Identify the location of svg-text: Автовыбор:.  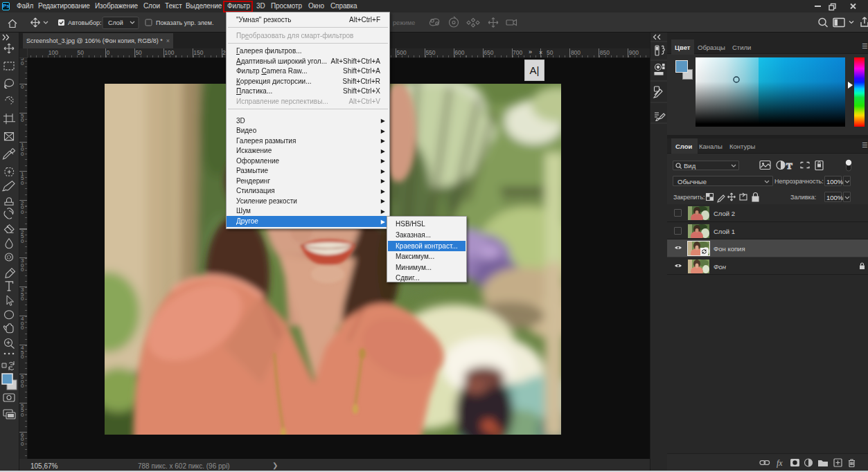
(85, 23).